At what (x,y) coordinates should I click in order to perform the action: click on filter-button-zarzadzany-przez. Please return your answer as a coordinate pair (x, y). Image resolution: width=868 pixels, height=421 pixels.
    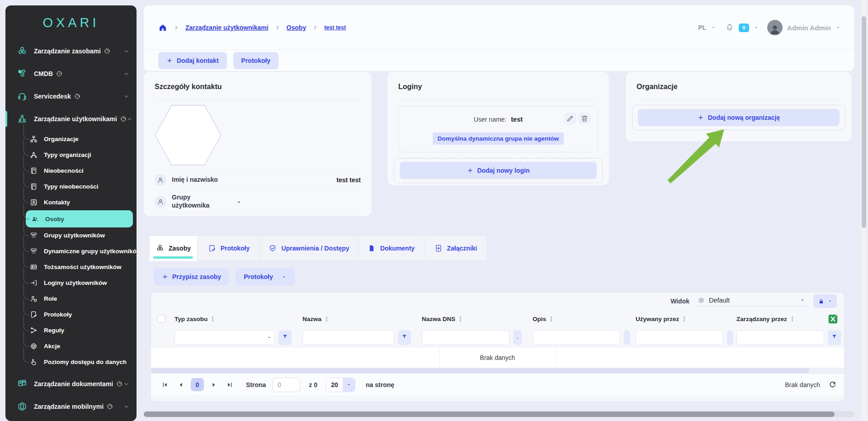
    Looking at the image, I should click on (835, 337).